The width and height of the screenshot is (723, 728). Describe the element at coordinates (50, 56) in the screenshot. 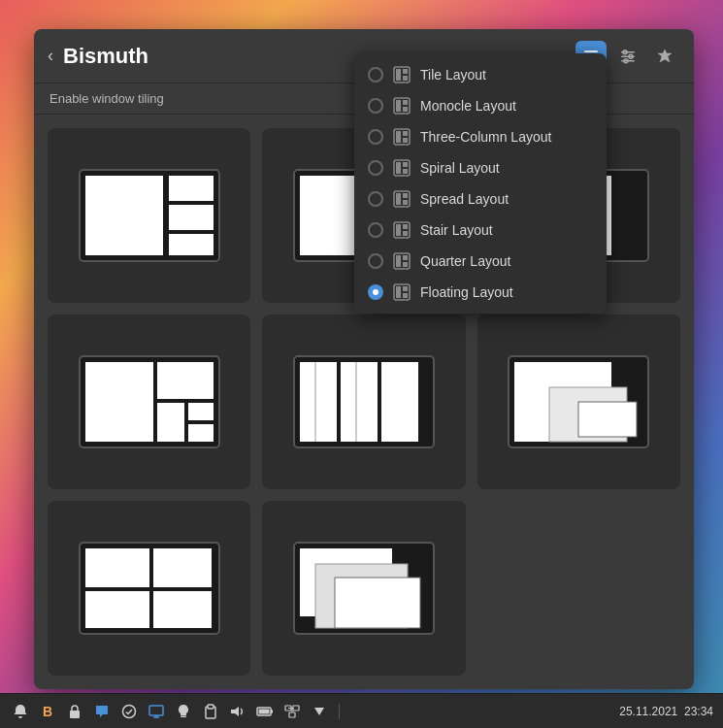

I see `back-button: ‹` at that location.